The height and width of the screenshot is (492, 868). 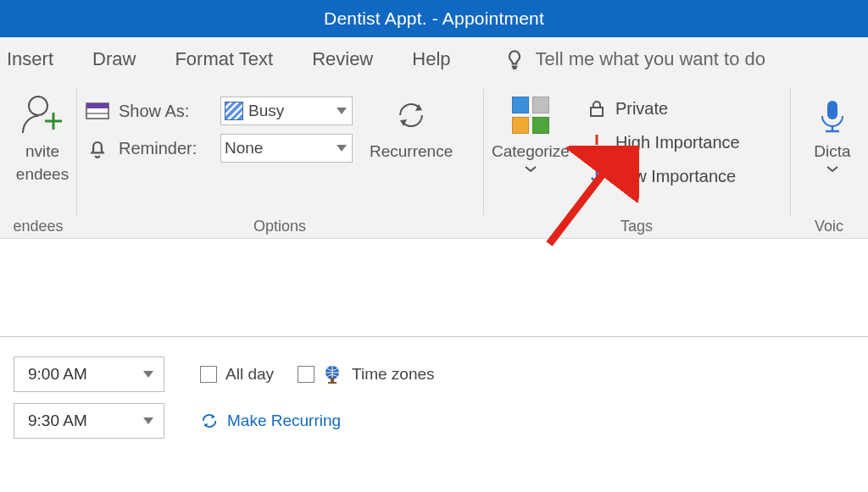 I want to click on invite-line1: nvite, so click(x=42, y=152).